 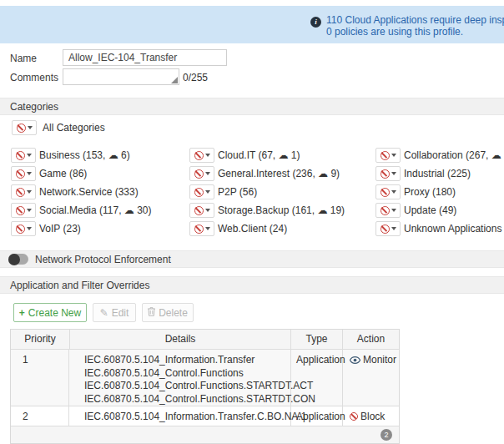 What do you see at coordinates (372, 416) in the screenshot?
I see `action-label: Block` at bounding box center [372, 416].